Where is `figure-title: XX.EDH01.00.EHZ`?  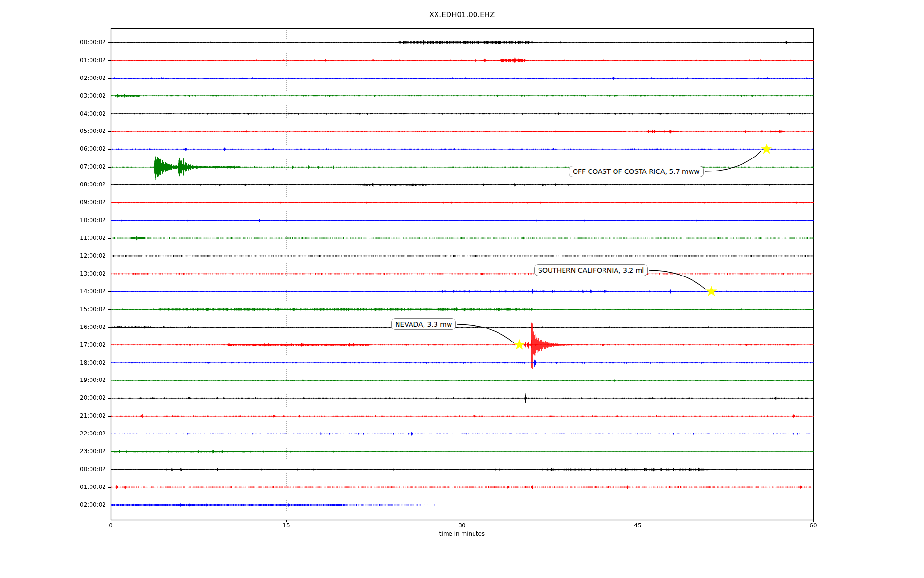 figure-title: XX.EDH01.00.EHZ is located at coordinates (462, 15).